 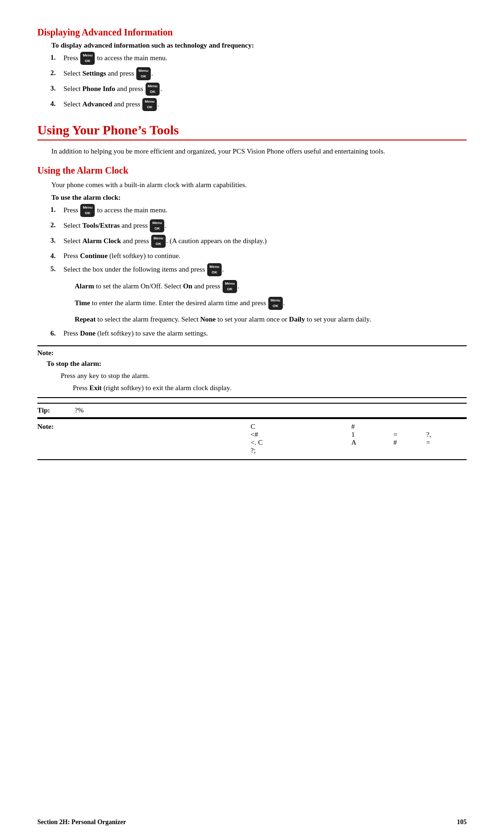 I want to click on alarm-step-6: 6. Press Done (left softkey) to save the…, so click(x=252, y=333).